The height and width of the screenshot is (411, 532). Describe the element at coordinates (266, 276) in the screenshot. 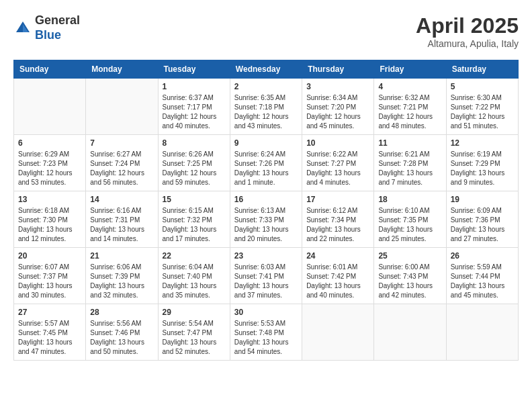

I see `calendar-cell: 23 Sunrise: 6:03 AMSunset: 7:41 PMDaylig…` at that location.